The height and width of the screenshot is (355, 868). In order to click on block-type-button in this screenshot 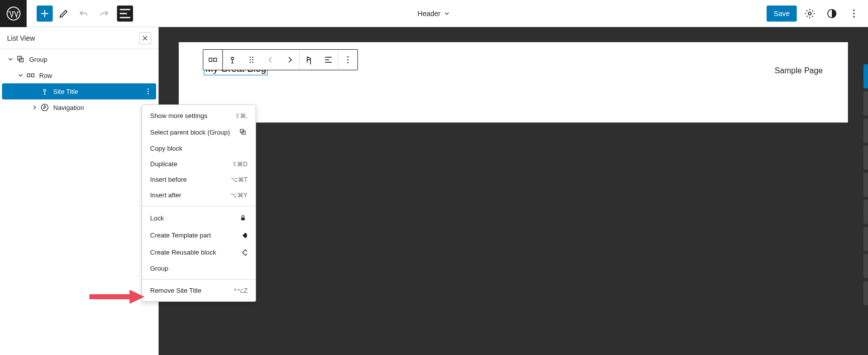, I will do `click(213, 60)`.